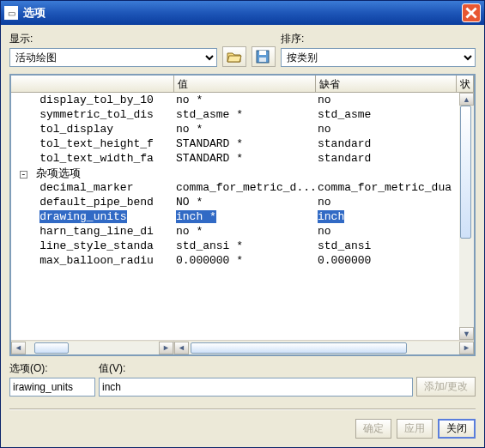 The width and height of the screenshot is (485, 448). Describe the element at coordinates (242, 187) in the screenshot. I see `table-row: decimal_markercomma_for_metric_d...comma…` at that location.